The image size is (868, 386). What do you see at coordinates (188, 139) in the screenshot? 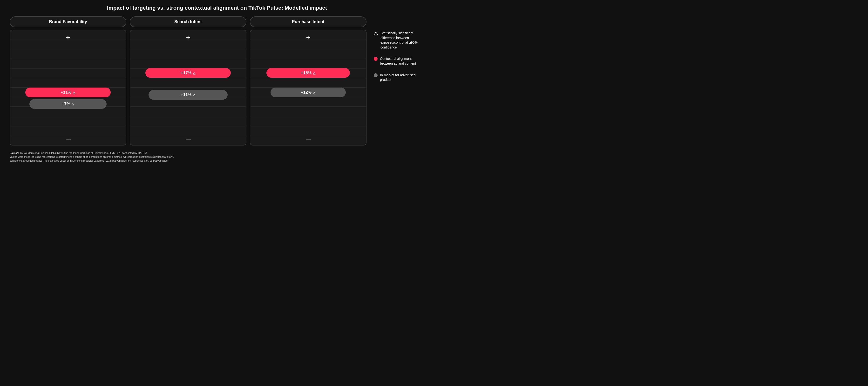
I see `minus-sign-si: —` at bounding box center [188, 139].